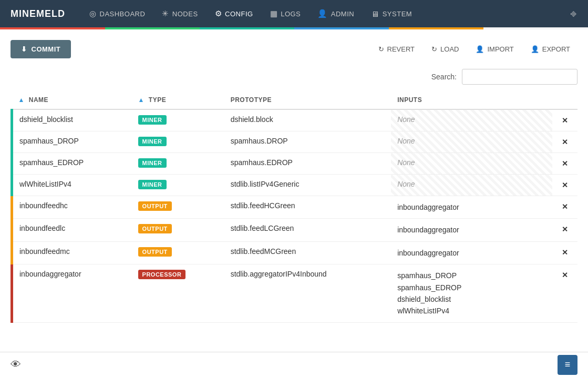 Image resolution: width=588 pixels, height=377 pixels. Describe the element at coordinates (72, 164) in the screenshot. I see `cell-name: spamhaus_EDROP` at that location.